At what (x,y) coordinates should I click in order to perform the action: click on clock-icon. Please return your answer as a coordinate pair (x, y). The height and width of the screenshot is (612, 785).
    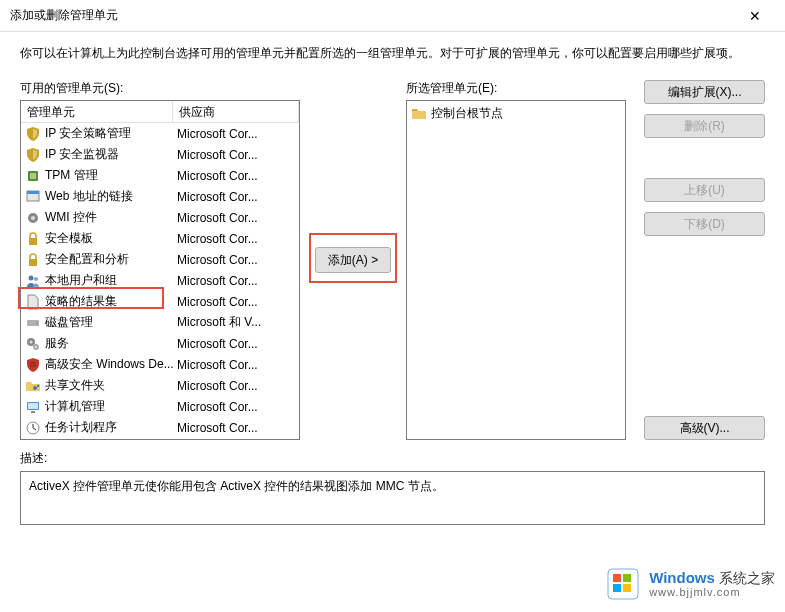
    Looking at the image, I should click on (33, 428).